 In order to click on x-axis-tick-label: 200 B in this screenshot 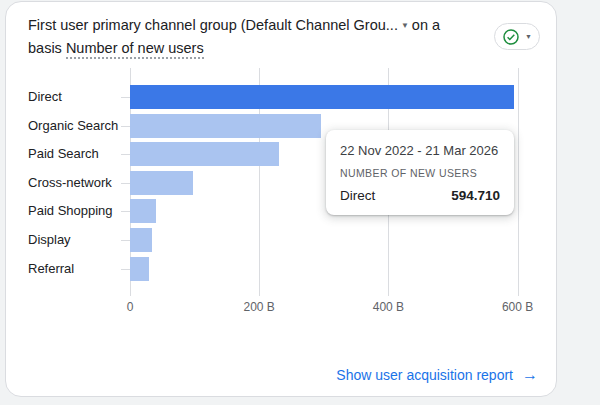, I will do `click(260, 307)`.